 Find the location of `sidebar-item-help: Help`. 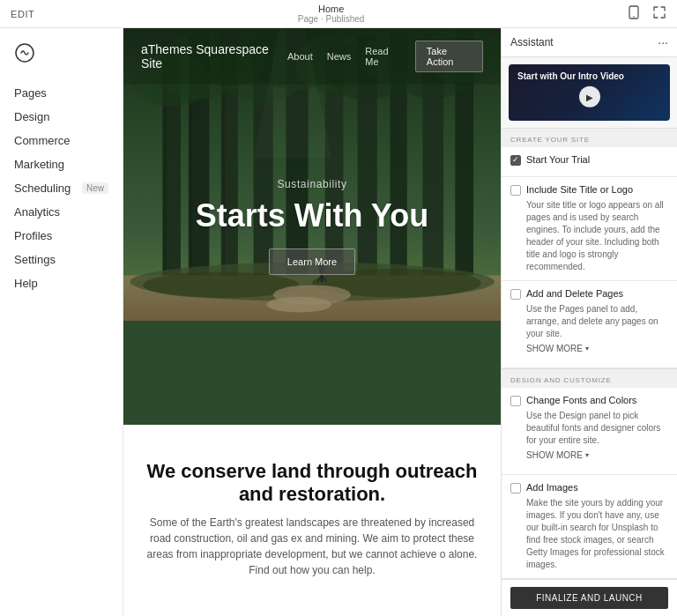

sidebar-item-help: Help is located at coordinates (62, 284).